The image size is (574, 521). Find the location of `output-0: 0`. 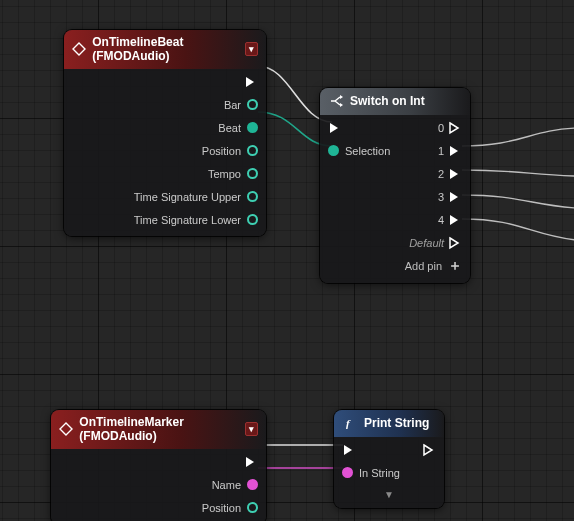

output-0: 0 is located at coordinates (450, 128).